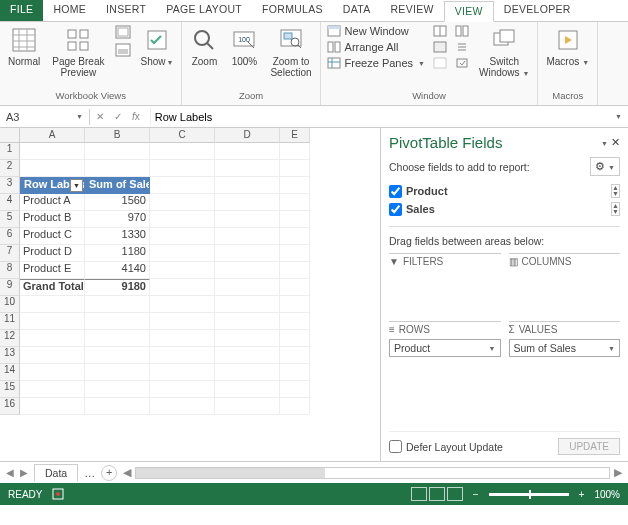 The image size is (628, 525). I want to click on row-header: 11, so click(10, 322).